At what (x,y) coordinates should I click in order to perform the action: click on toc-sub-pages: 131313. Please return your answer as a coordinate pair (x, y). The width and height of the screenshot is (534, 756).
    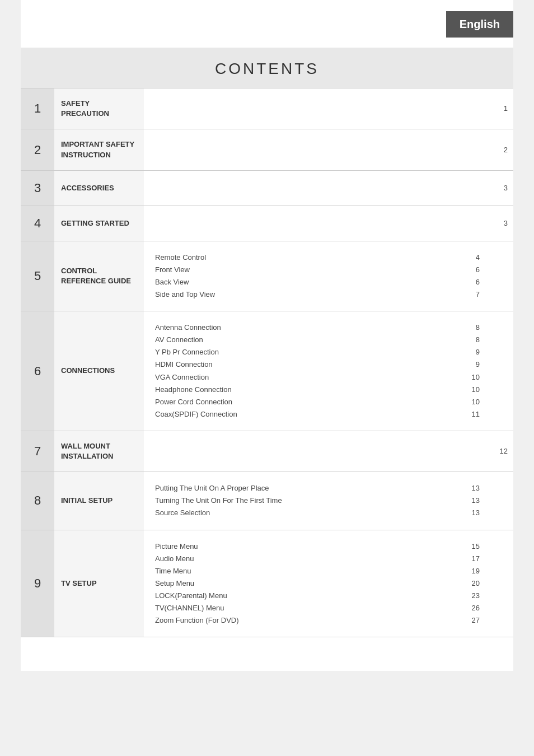
    Looking at the image, I should click on (473, 501).